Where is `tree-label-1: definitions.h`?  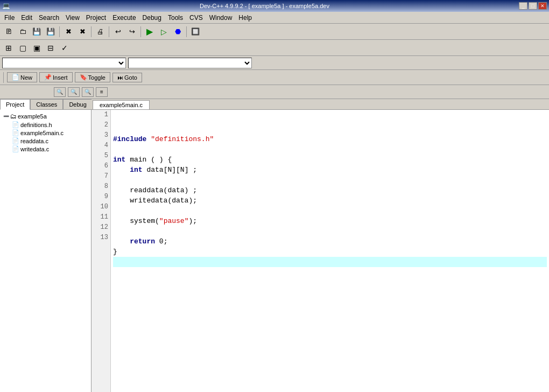 tree-label-1: definitions.h is located at coordinates (37, 125).